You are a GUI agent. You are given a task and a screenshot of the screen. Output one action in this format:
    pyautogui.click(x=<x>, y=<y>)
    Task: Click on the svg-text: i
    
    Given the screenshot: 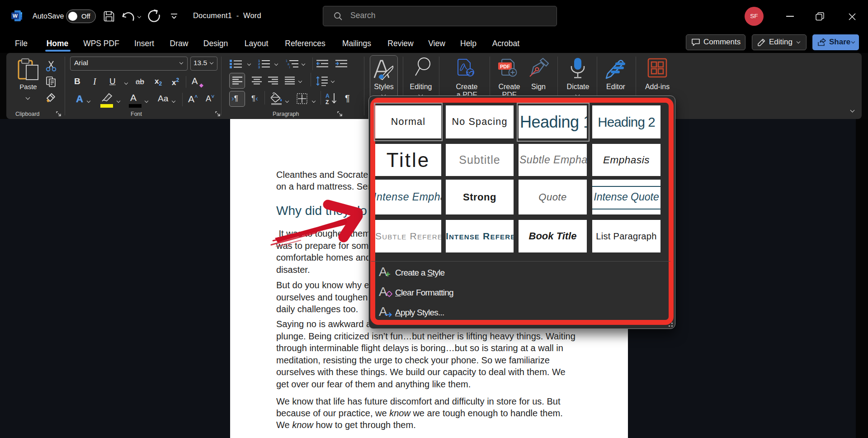 What is the action you would take?
    pyautogui.click(x=290, y=67)
    